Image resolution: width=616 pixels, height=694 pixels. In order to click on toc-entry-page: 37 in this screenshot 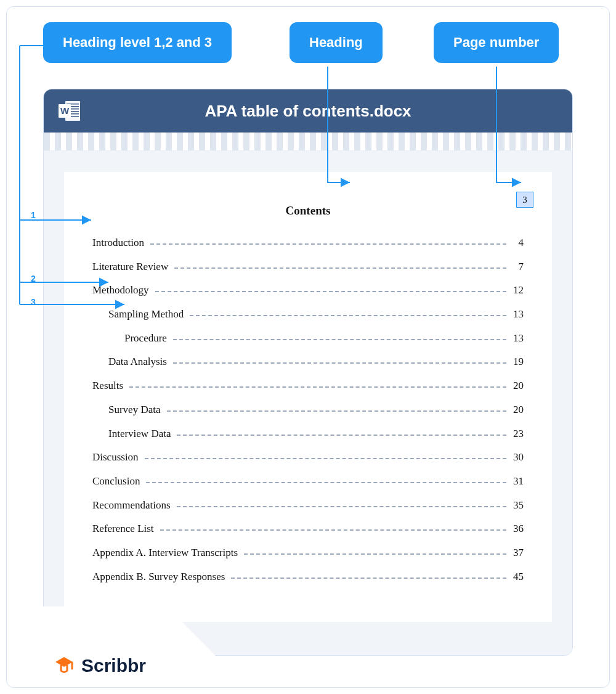, I will do `click(516, 553)`.